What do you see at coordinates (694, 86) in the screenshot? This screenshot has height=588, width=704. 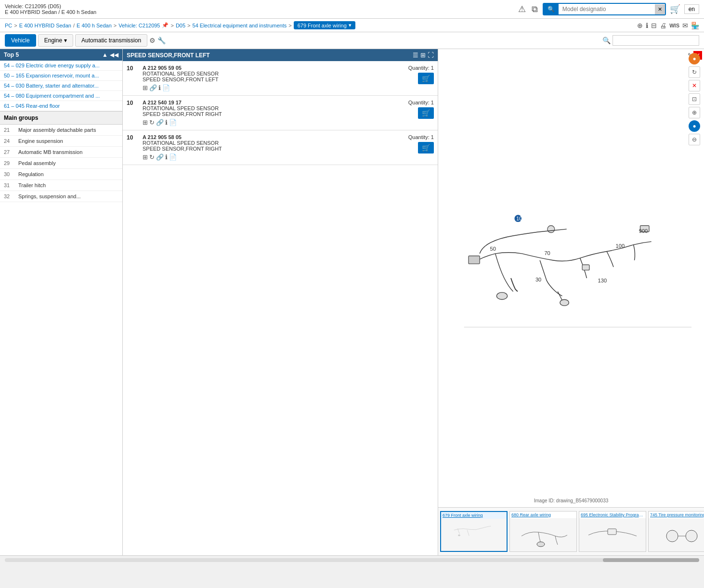 I see `diagram-tool-close2: ✕` at bounding box center [694, 86].